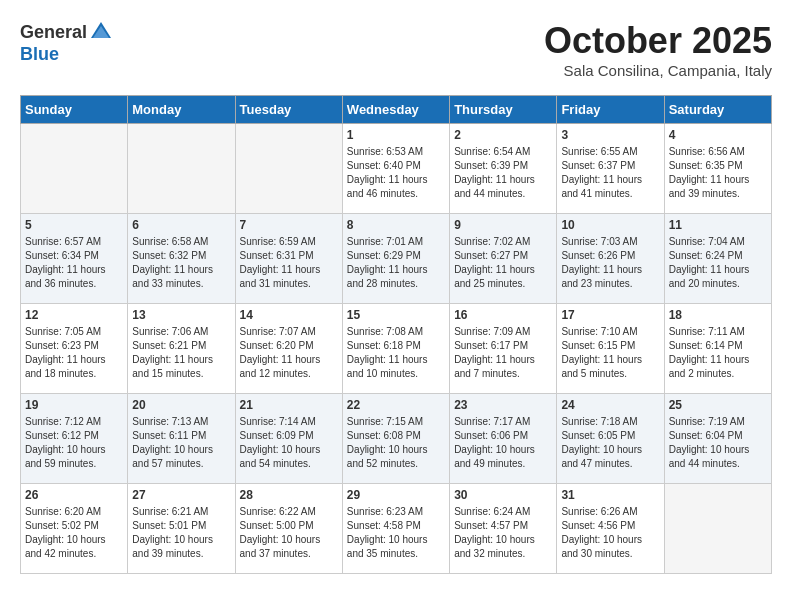 The width and height of the screenshot is (792, 612). What do you see at coordinates (658, 70) in the screenshot?
I see `location: Sala Consilina, Campania, Italy` at bounding box center [658, 70].